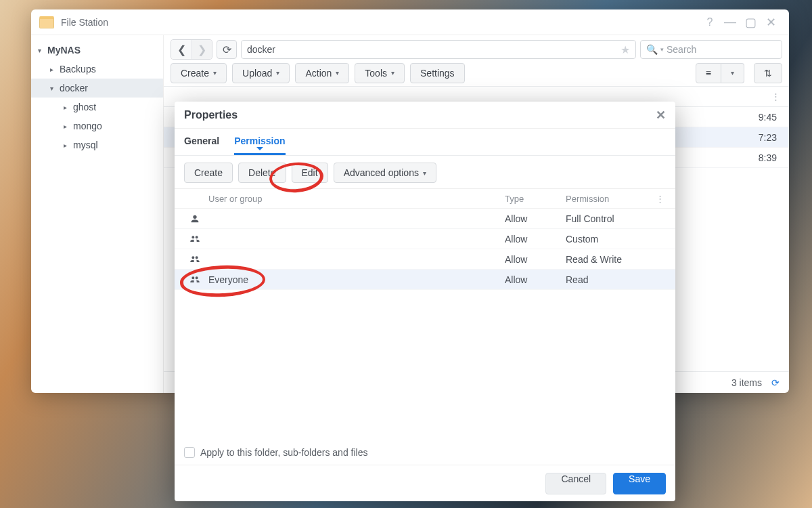 The height and width of the screenshot is (508, 812). What do you see at coordinates (85, 107) in the screenshot?
I see `sidebar-item-label: ghost` at bounding box center [85, 107].